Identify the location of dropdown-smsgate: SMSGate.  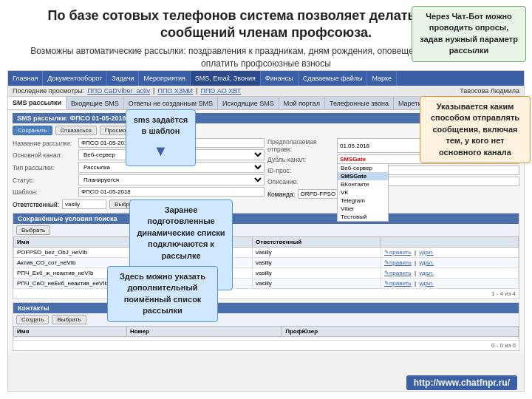
(363, 176).